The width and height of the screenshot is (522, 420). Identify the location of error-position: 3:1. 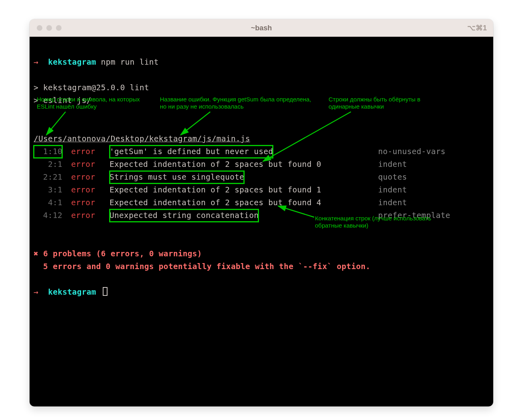
(48, 190).